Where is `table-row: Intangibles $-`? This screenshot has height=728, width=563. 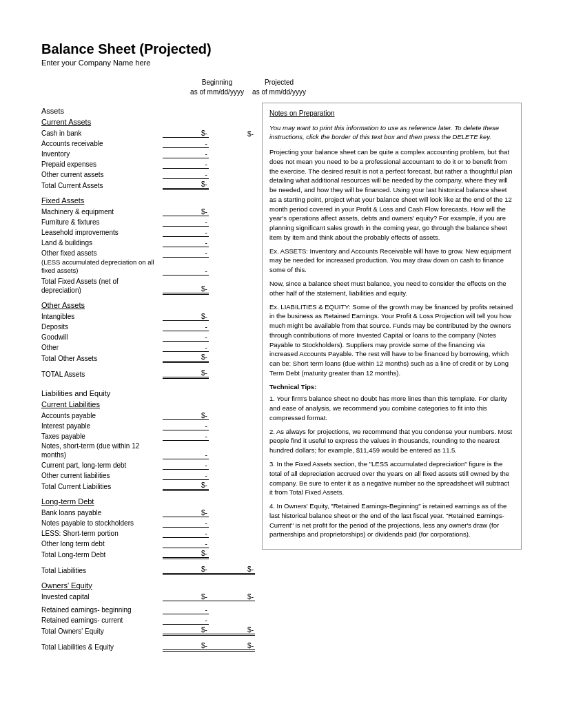 table-row: Intangibles $- is located at coordinates (148, 316).